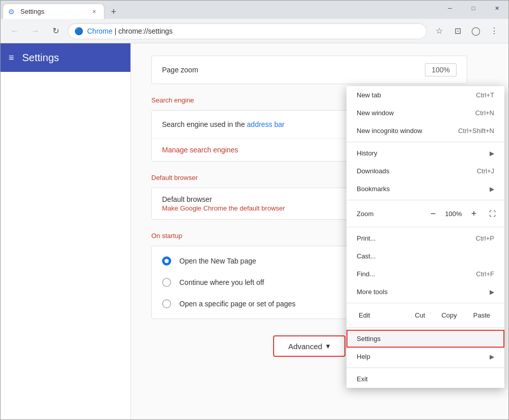 The width and height of the screenshot is (509, 420). What do you see at coordinates (223, 204) in the screenshot?
I see `default-browser-info: Default browser Make Google Chrome the d…` at bounding box center [223, 204].